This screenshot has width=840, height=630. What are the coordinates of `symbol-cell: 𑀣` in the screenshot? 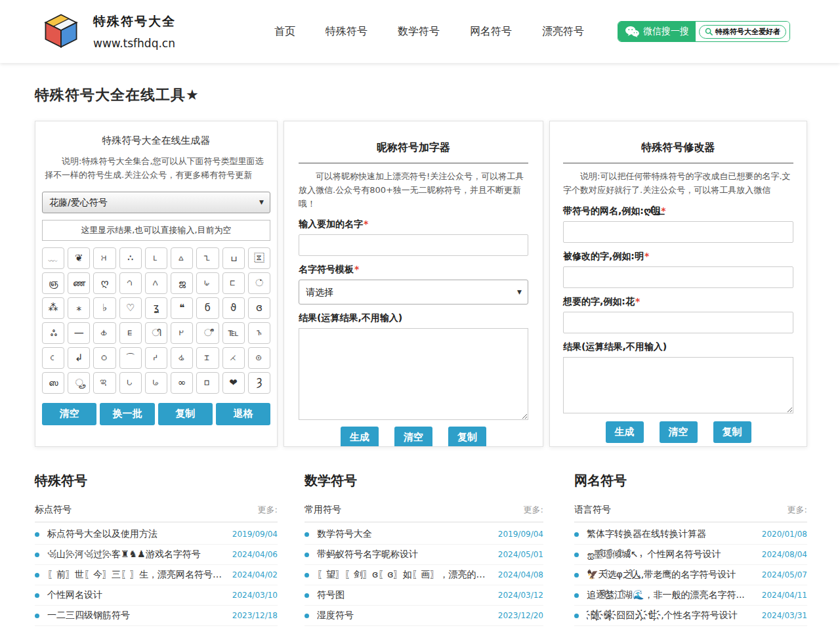 It's located at (259, 358).